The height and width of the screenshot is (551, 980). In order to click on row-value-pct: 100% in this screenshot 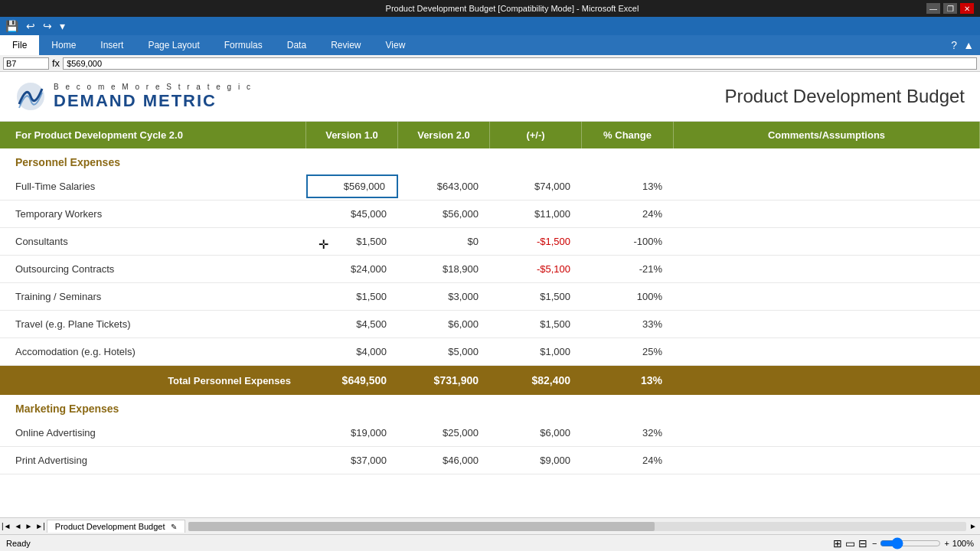, I will do `click(628, 297)`.